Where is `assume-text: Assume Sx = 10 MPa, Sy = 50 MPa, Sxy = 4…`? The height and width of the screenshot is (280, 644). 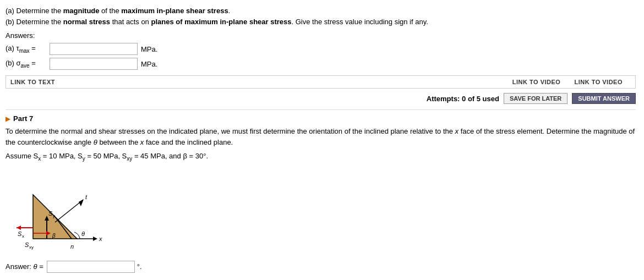
assume-text: Assume Sx = 10 MPa, Sy = 50 MPa, Sxy = 4… is located at coordinates (320, 157).